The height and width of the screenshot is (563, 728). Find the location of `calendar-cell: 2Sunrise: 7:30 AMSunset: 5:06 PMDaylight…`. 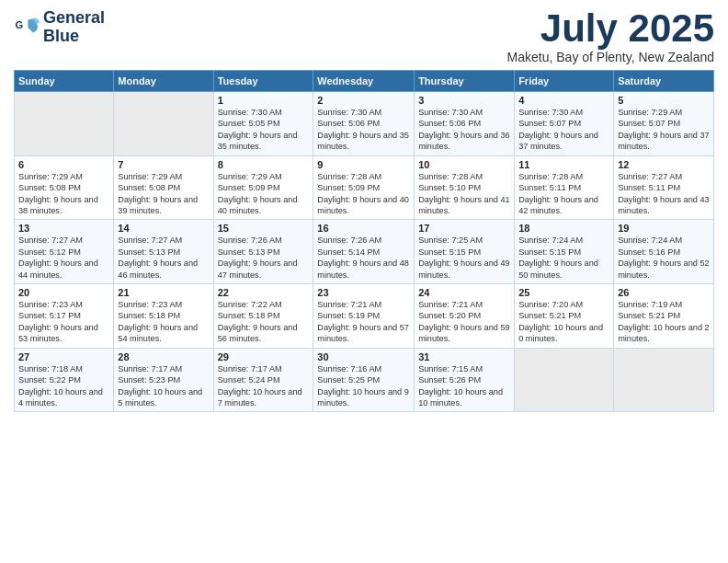

calendar-cell: 2Sunrise: 7:30 AMSunset: 5:06 PMDaylight… is located at coordinates (364, 124).